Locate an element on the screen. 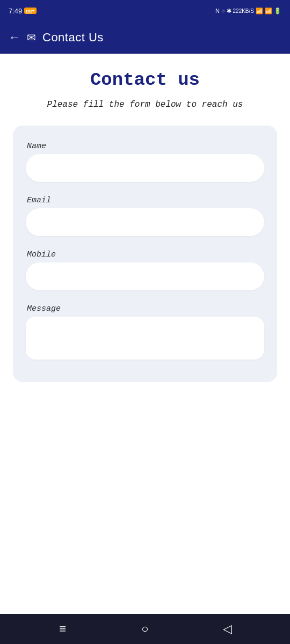 This screenshot has height=644, width=290. bluetooth-icon: ✱ is located at coordinates (229, 11).